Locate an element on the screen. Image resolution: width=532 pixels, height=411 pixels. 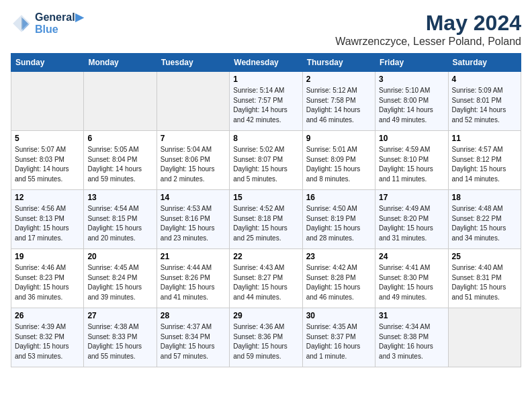
day-info: Sunrise: 4:54 AM Sunset: 8:15 PM Dayligh… is located at coordinates (120, 224).